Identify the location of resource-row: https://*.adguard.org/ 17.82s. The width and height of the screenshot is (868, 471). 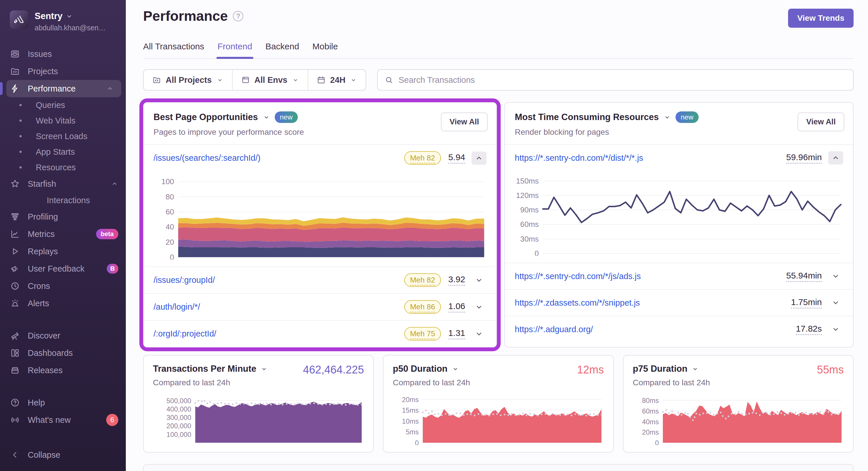
(679, 329).